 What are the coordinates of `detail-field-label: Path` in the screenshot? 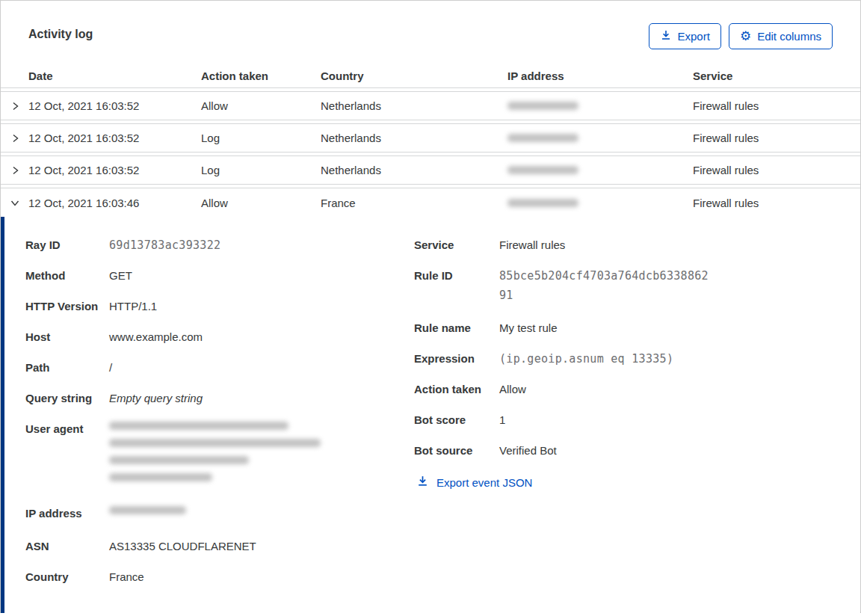 It's located at (67, 368).